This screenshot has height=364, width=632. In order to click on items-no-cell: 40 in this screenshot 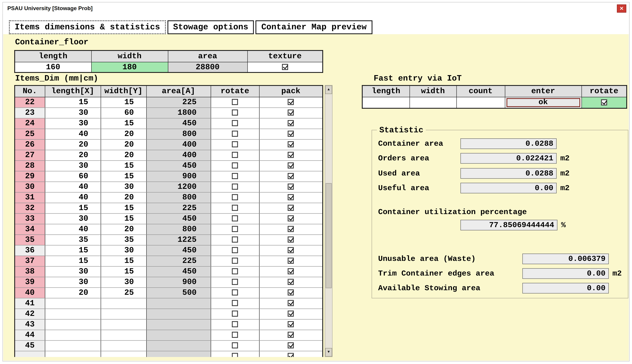, I will do `click(30, 293)`.